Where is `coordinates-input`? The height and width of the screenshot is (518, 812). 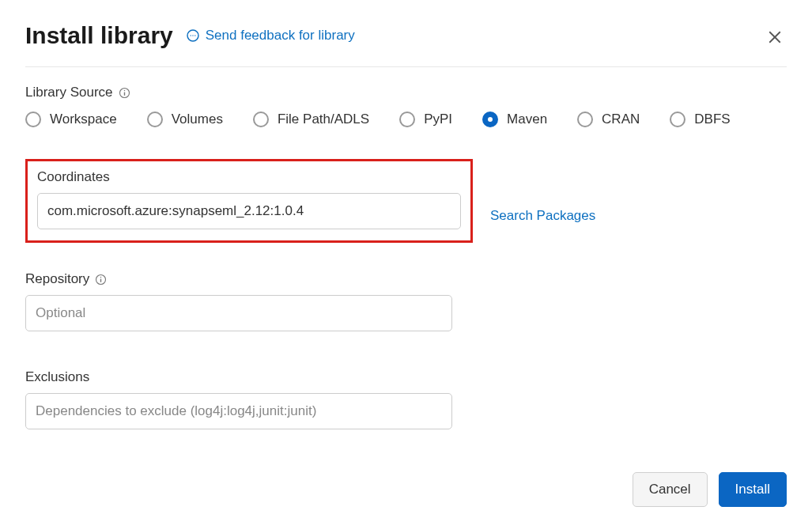 coordinates-input is located at coordinates (249, 211).